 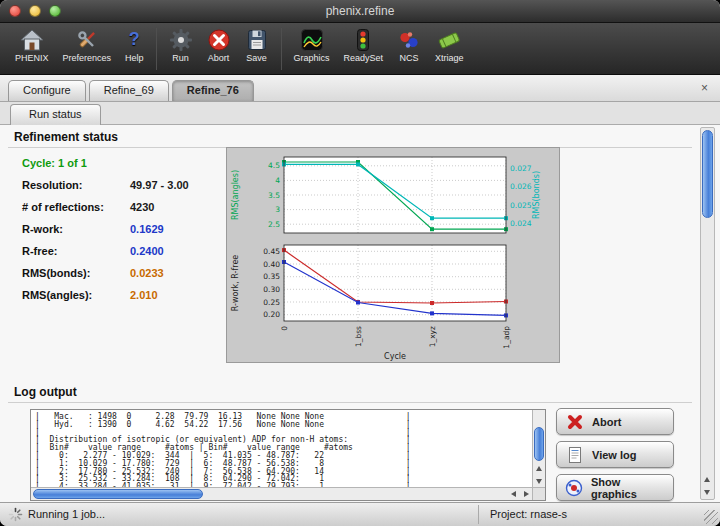 What do you see at coordinates (142, 207) in the screenshot?
I see `reflections-value: 4230` at bounding box center [142, 207].